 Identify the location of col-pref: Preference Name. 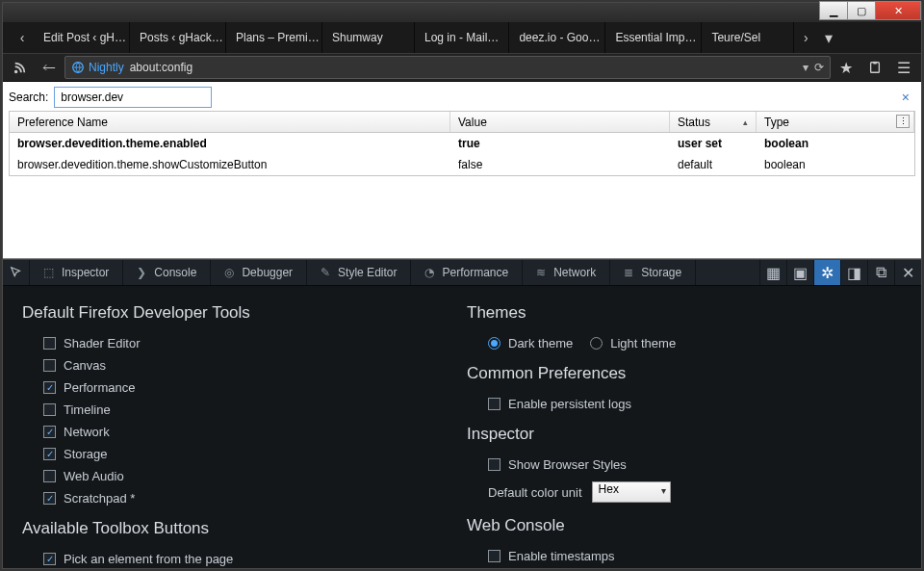
(230, 121).